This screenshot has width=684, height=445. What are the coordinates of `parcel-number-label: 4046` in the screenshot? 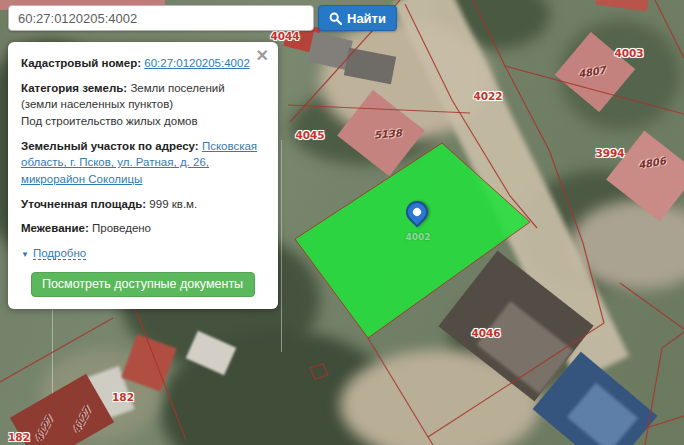 It's located at (486, 333).